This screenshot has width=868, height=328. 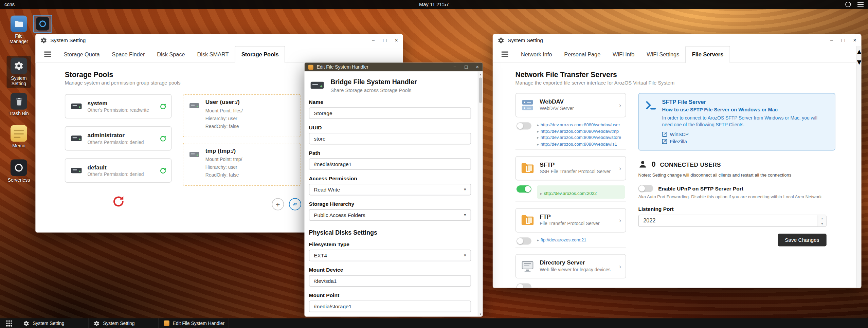 What do you see at coordinates (481, 90) in the screenshot?
I see `scrollbar-thumb` at bounding box center [481, 90].